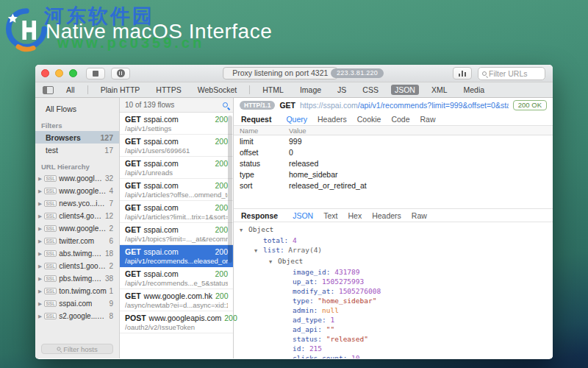 The image size is (588, 368). I want to click on json-tree-line: up_at: 1505275993, so click(393, 281).